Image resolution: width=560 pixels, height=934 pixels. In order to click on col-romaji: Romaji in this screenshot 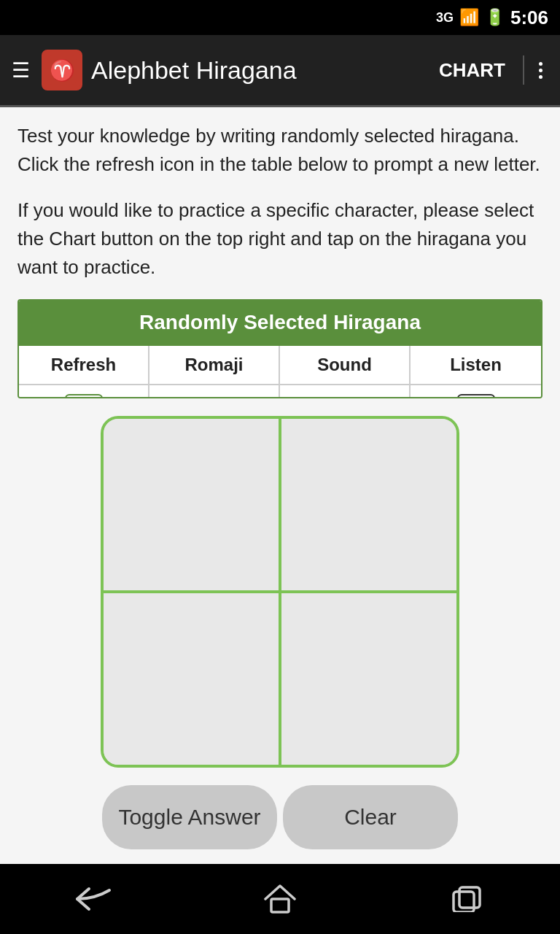, I will do `click(214, 365)`.